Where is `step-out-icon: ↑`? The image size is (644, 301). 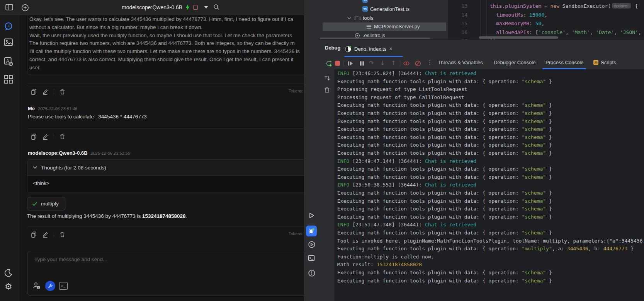
step-out-icon: ↑ is located at coordinates (393, 63).